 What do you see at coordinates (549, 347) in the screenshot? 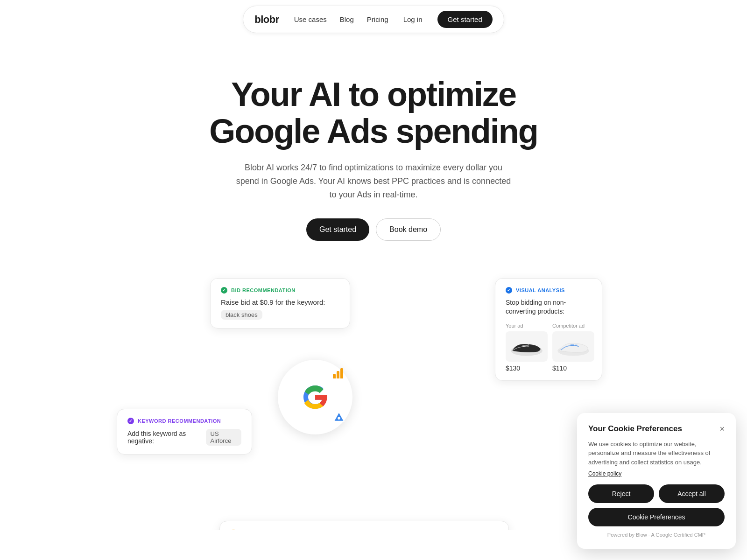
I see `visual-compare: Your ad $130 Competitor ad` at bounding box center [549, 347].